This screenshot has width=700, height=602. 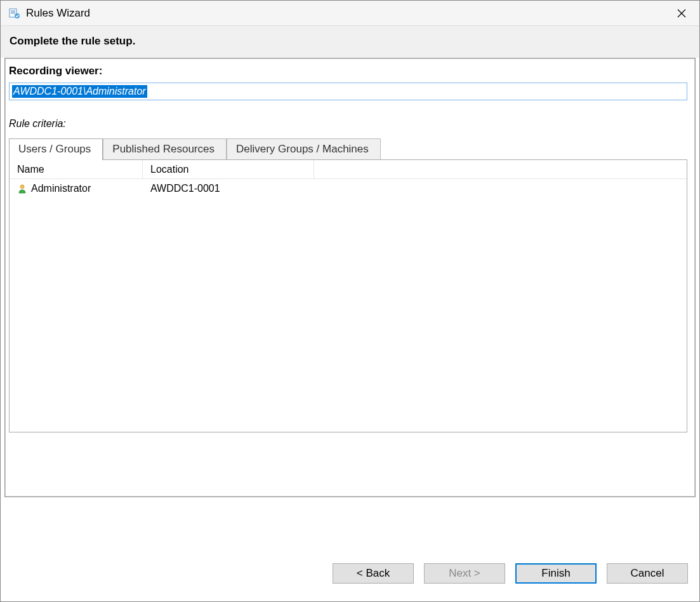 What do you see at coordinates (22, 189) in the screenshot?
I see `user-icon` at bounding box center [22, 189].